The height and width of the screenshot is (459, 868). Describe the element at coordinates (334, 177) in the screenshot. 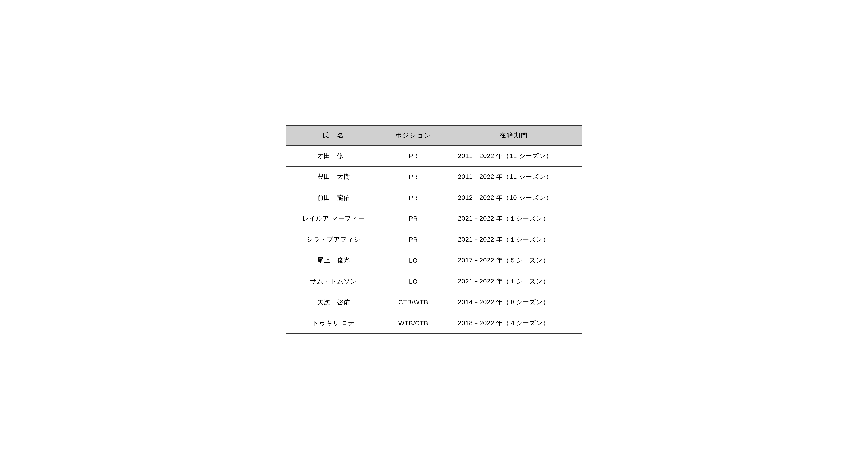

I see `cell-name: 豊田 大樹` at that location.